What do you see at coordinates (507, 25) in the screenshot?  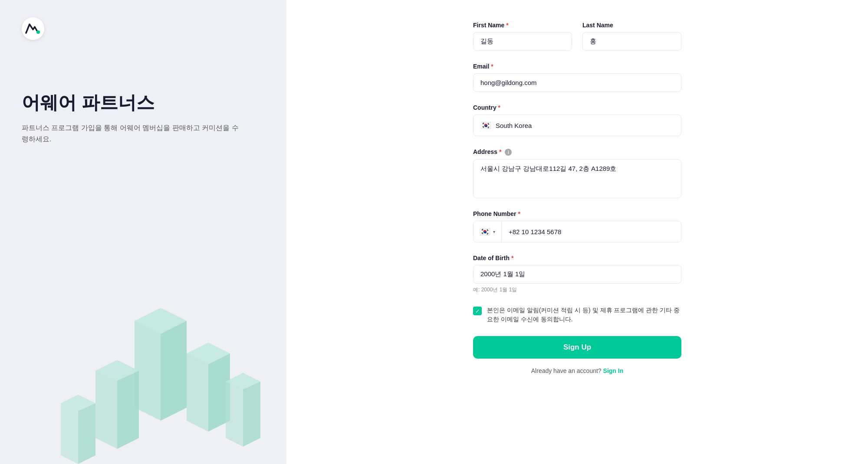 I see `required-star: *` at bounding box center [507, 25].